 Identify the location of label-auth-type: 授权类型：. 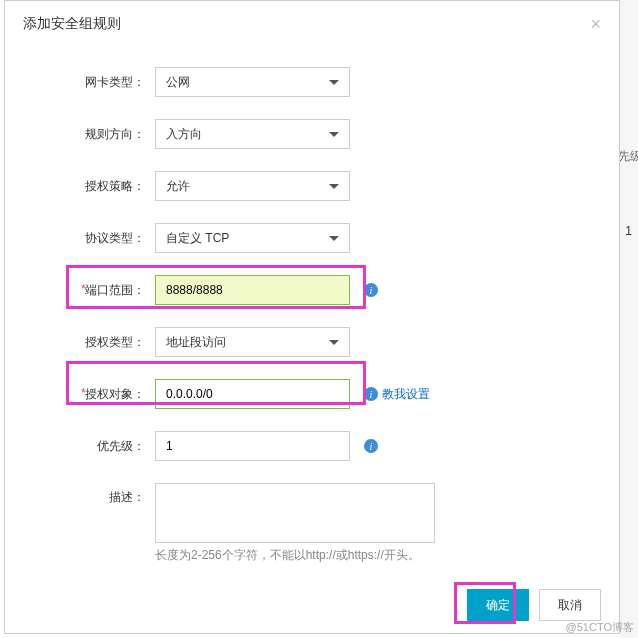
(90, 342).